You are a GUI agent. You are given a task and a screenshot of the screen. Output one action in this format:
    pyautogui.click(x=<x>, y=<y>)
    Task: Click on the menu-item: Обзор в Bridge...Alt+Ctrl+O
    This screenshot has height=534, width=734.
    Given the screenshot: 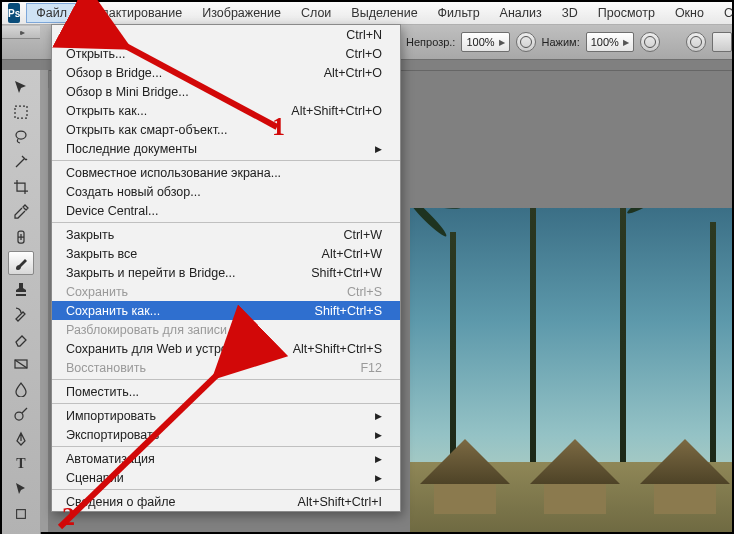 What is the action you would take?
    pyautogui.click(x=226, y=72)
    